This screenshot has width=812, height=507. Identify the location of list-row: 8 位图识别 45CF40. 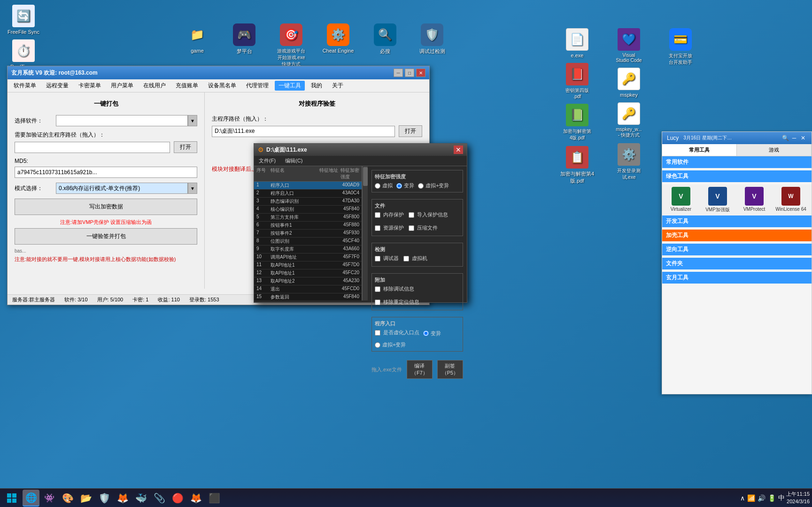
(308, 241).